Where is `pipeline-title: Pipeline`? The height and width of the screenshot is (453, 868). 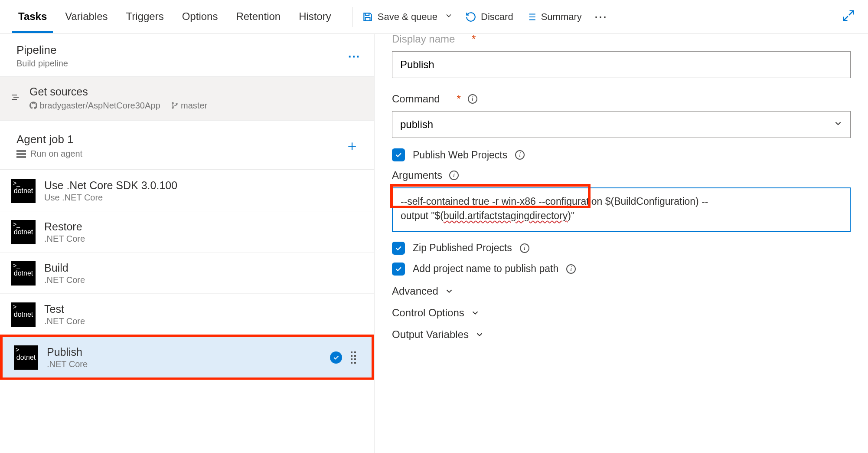 pipeline-title: Pipeline is located at coordinates (182, 50).